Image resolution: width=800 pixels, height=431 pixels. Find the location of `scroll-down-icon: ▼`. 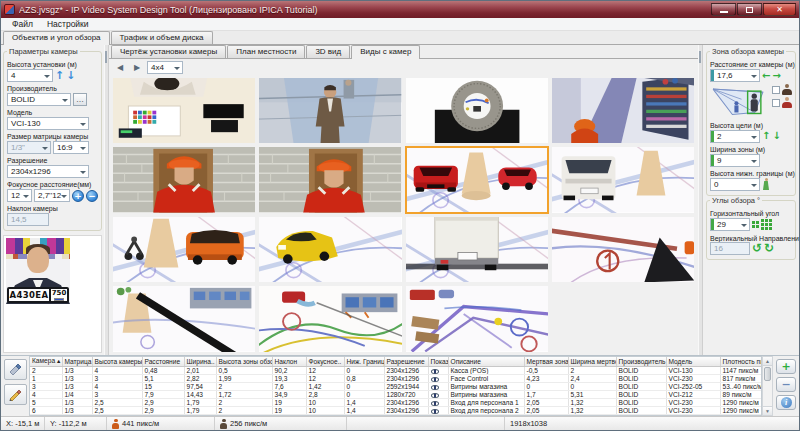

scroll-down-icon: ▼ is located at coordinates (768, 410).